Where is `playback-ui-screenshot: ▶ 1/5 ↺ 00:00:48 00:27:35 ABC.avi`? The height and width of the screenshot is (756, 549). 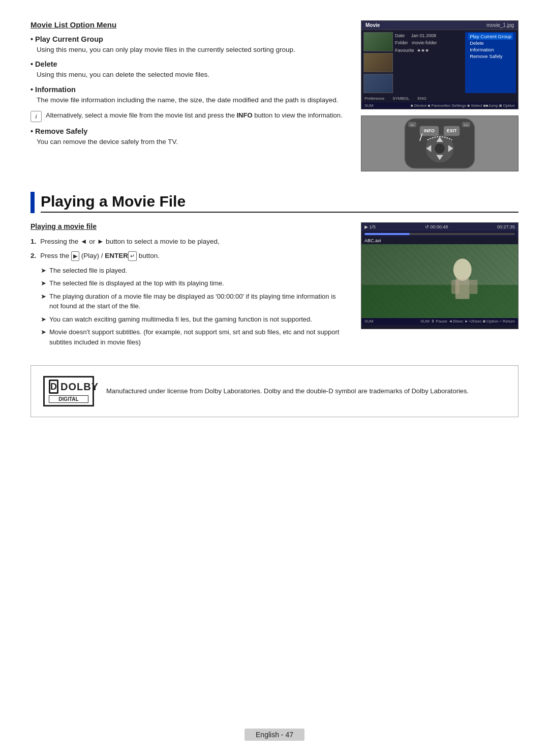
playback-ui-screenshot: ▶ 1/5 ↺ 00:00:48 00:27:35 ABC.avi is located at coordinates (440, 276).